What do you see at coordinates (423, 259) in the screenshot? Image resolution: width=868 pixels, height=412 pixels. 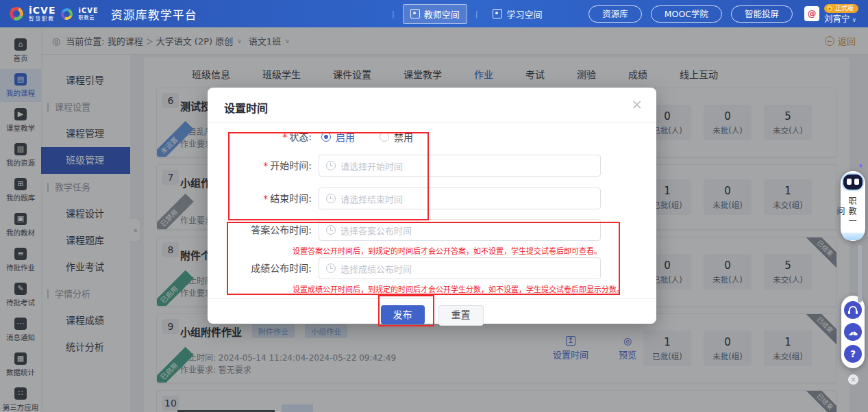 I see `annotation-box-publish-times` at bounding box center [423, 259].